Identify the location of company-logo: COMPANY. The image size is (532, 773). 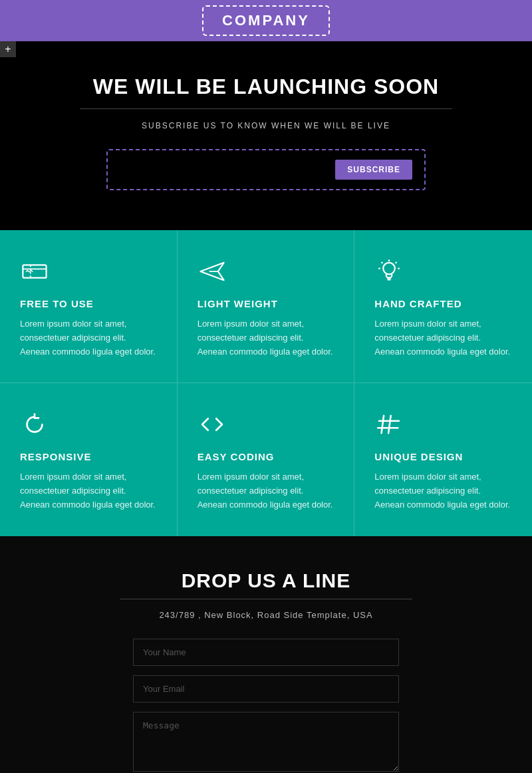
(266, 21).